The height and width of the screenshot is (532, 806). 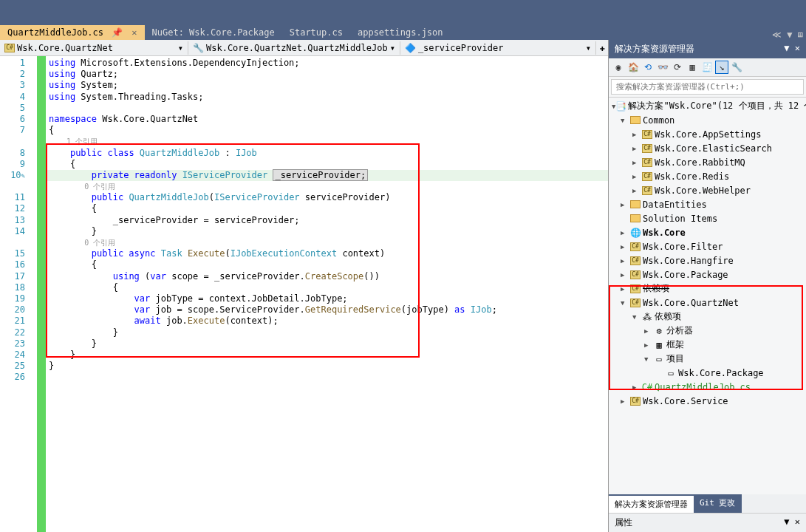 What do you see at coordinates (708, 204) in the screenshot?
I see `tree-item: ▶DataEntities` at bounding box center [708, 204].